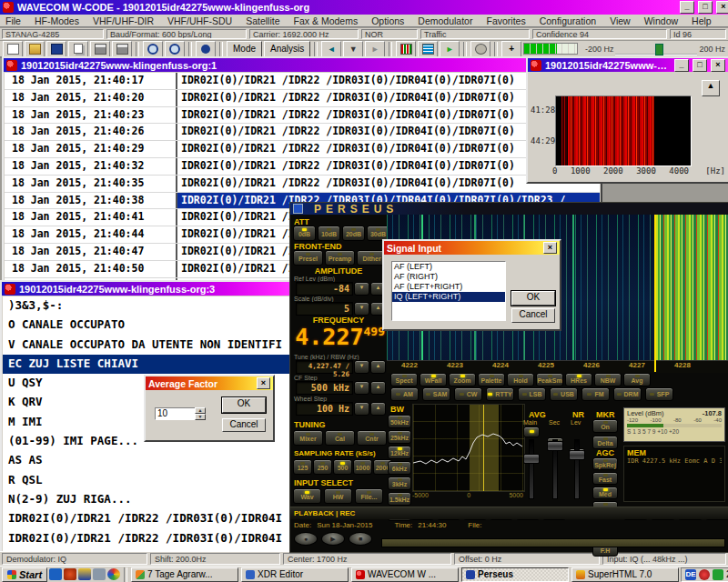 The image size is (728, 582). What do you see at coordinates (362, 387) in the screenshot?
I see `cf-down-button: ▼` at bounding box center [362, 387].